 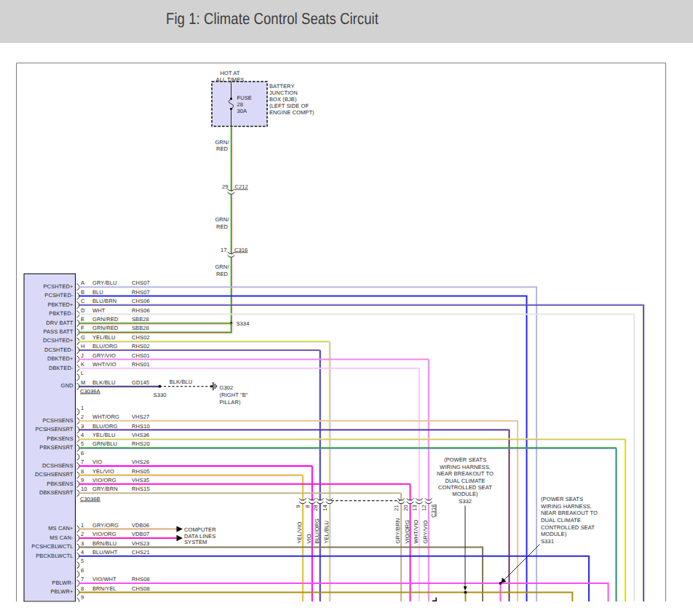 What do you see at coordinates (52, 546) in the screenshot?
I see `svg-text: PCSHCBLWCTL` at bounding box center [52, 546].